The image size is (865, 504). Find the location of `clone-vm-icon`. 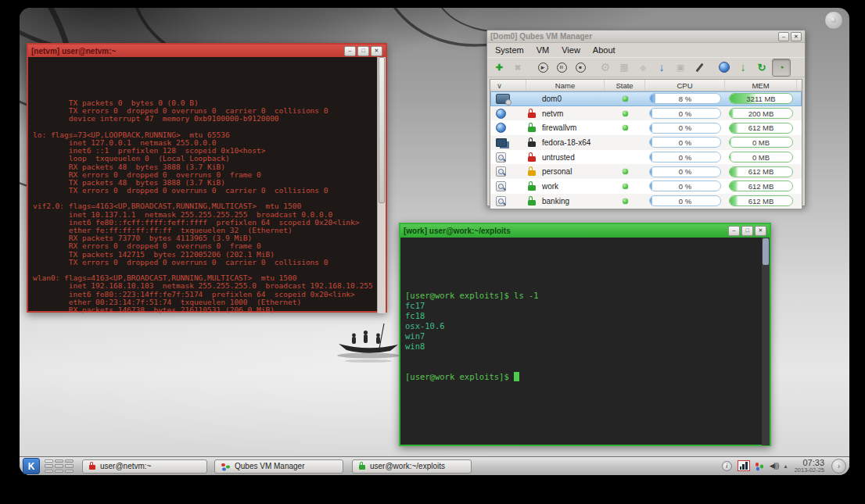

clone-vm-icon is located at coordinates (643, 67).